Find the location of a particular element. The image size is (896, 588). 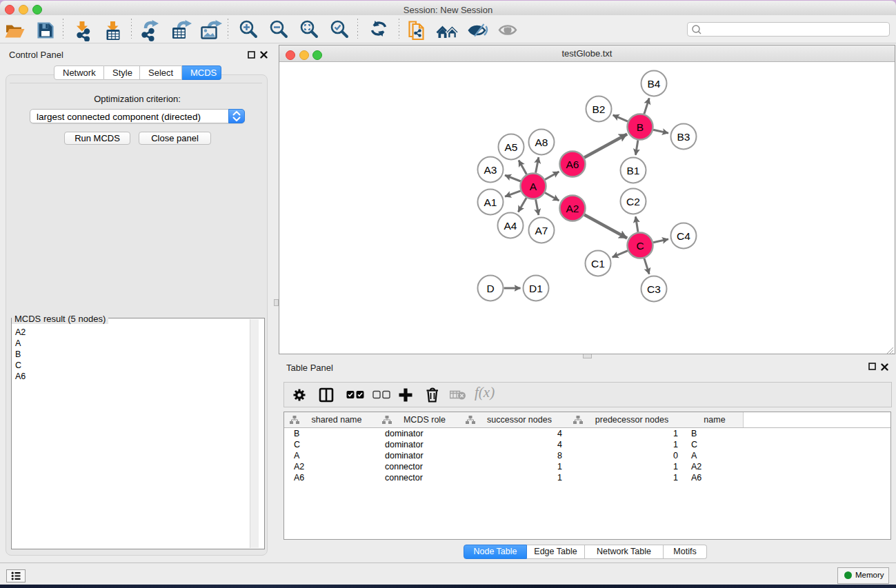

svg-text: A8 is located at coordinates (542, 142).